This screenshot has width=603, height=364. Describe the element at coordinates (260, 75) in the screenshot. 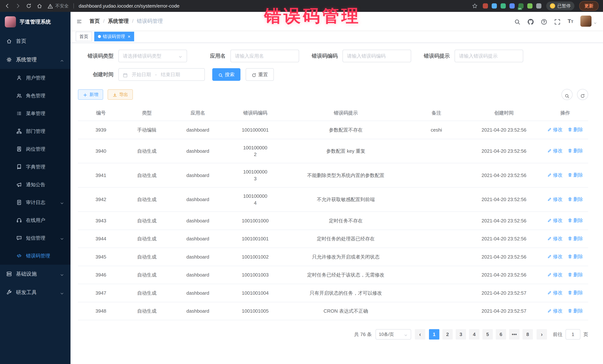

I see `reset-button: 重置` at that location.